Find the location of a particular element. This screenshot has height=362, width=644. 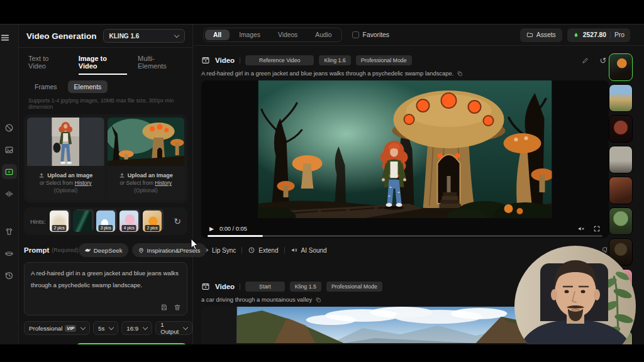

duration-select: 5s is located at coordinates (106, 328).